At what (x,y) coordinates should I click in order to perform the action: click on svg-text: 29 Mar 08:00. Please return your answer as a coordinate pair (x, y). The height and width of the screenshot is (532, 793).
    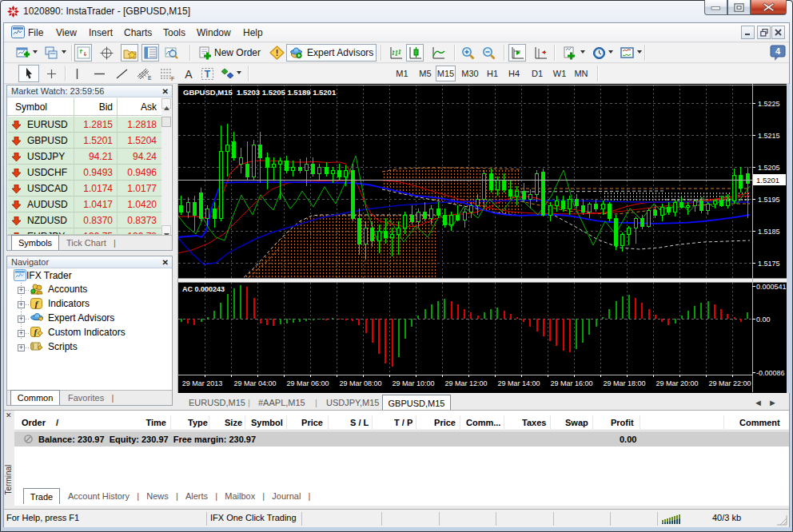
    Looking at the image, I should click on (360, 383).